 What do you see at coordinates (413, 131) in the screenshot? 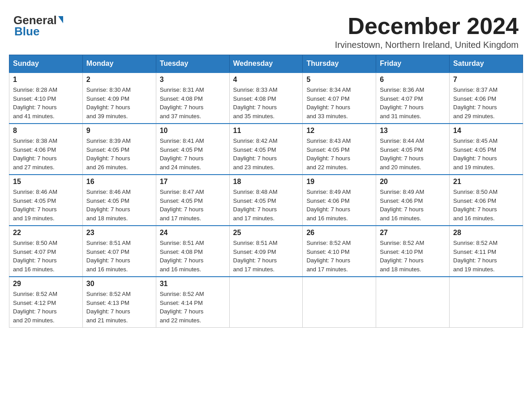
I see `day-number: 13` at bounding box center [413, 131].